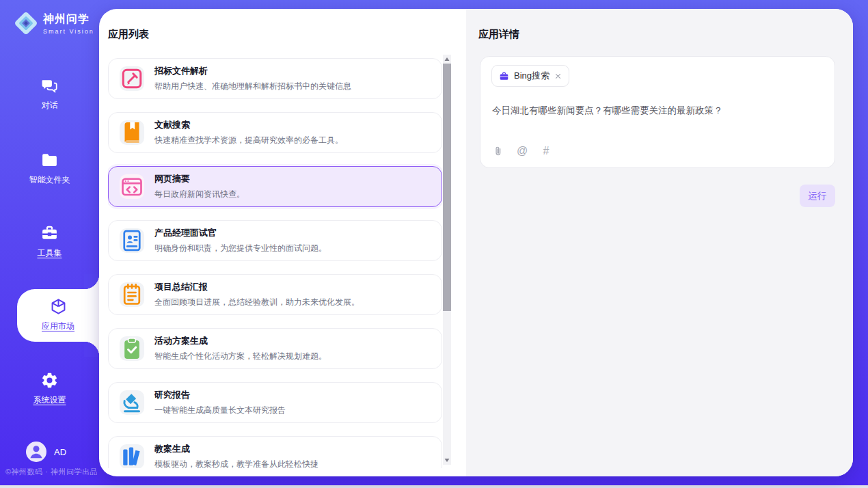  Describe the element at coordinates (447, 260) in the screenshot. I see `list-scrollbar` at that location.